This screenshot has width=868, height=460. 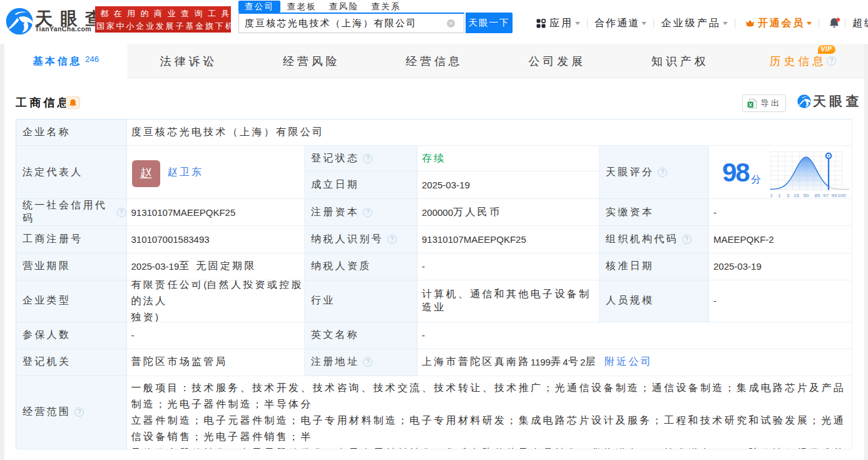 What do you see at coordinates (780, 195) in the screenshot?
I see `svg-text: 1` at bounding box center [780, 195].